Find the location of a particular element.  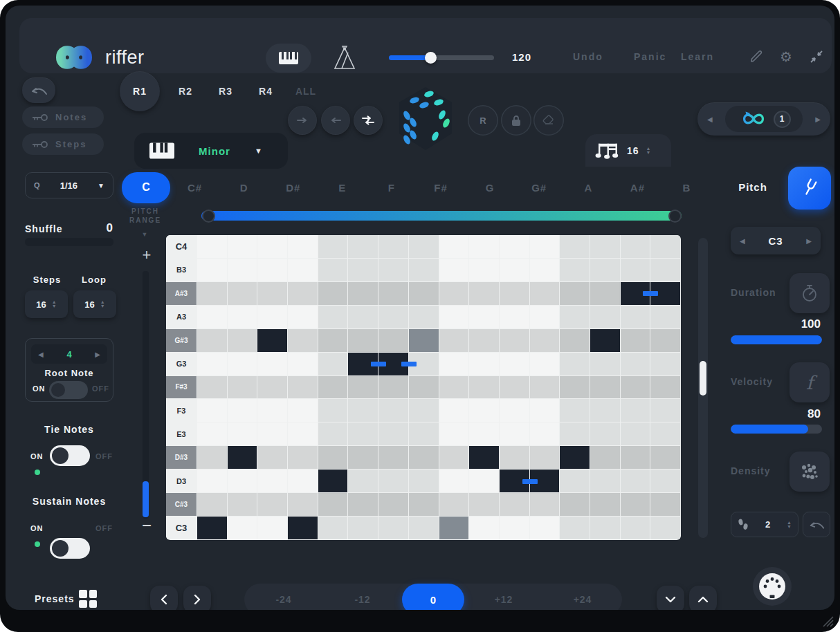

scale-selector: Minor ▼ is located at coordinates (211, 151).